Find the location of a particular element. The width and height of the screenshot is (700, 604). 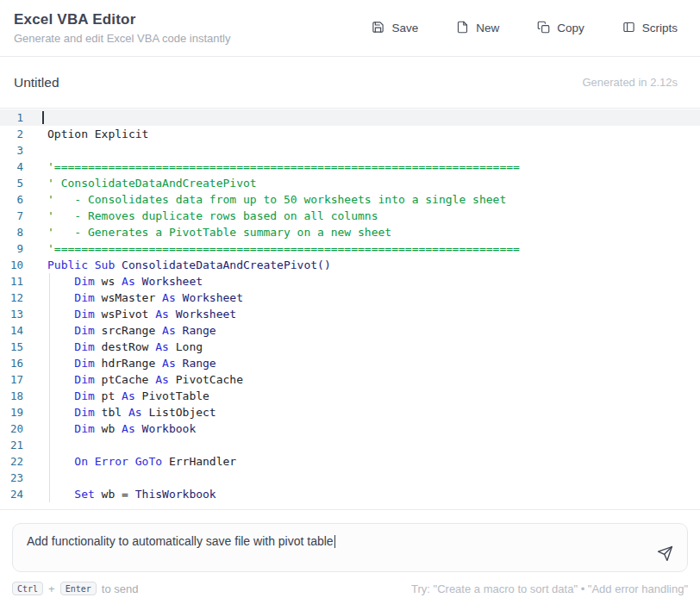

document-bar: Untitled Generated in 2.12s is located at coordinates (350, 83).